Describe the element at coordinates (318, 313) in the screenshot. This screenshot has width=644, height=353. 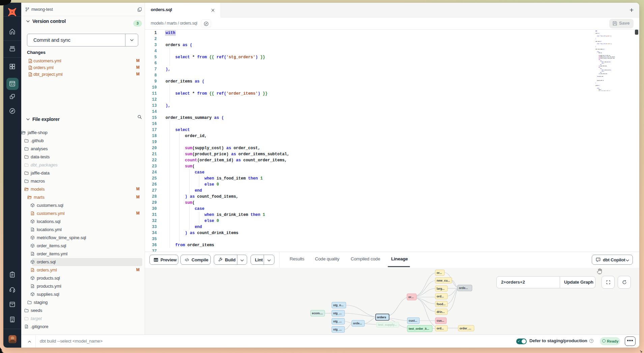
I see `svg-text: ecom....` at that location.